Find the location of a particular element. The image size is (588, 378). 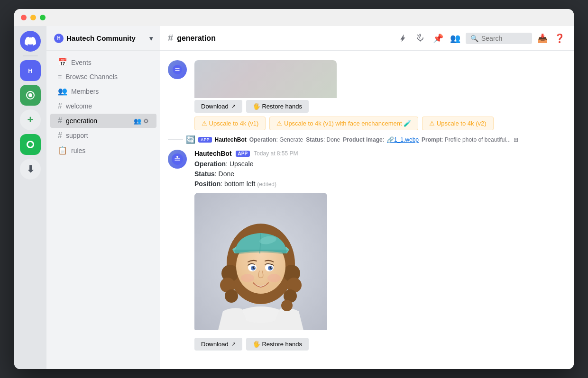

channel-item-members: 👥 Members is located at coordinates (103, 91).